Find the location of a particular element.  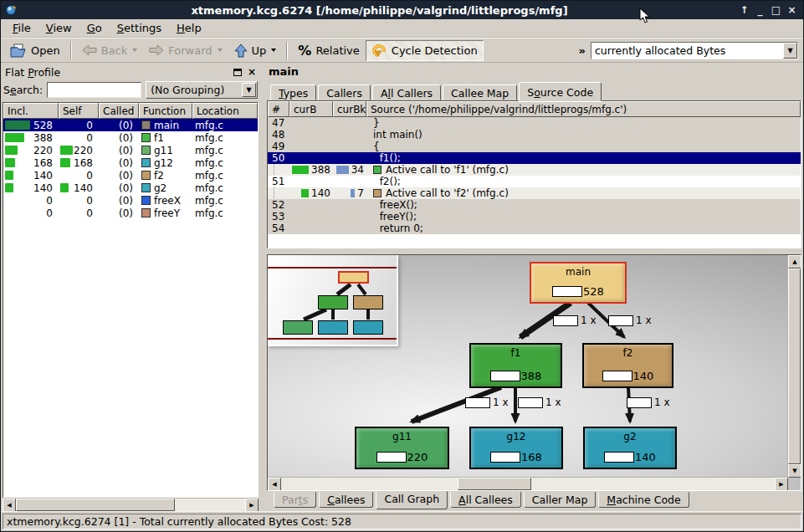

table-row-g11: 220 220 (0) g11 mfg.c is located at coordinates (131, 151).